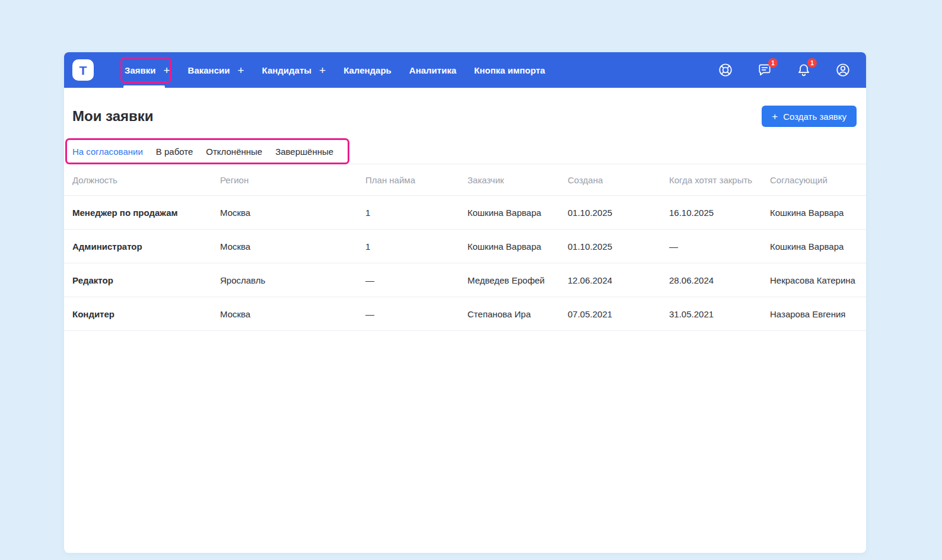 The width and height of the screenshot is (942, 560). Describe the element at coordinates (465, 152) in the screenshot. I see `status-tabs: На согласовании В работе Отклонённые Зав…` at that location.